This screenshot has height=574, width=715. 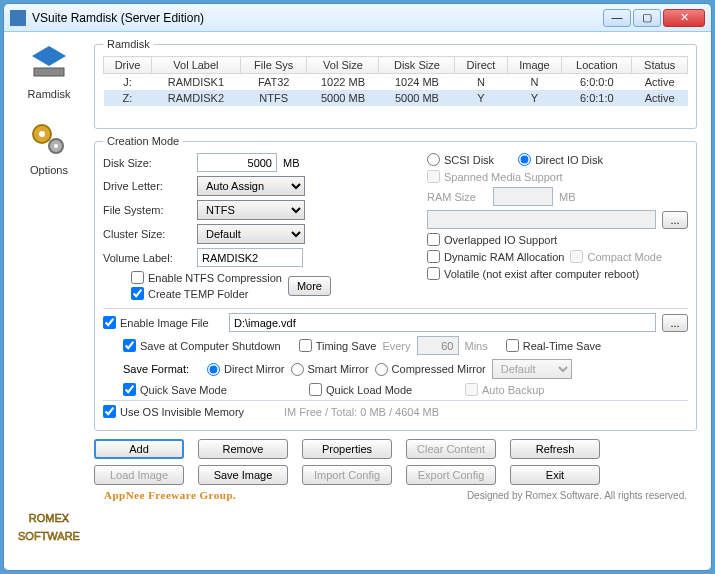 What do you see at coordinates (362, 412) in the screenshot?
I see `im-stats: IM Free / Total: 0 MB / 4604 MB` at bounding box center [362, 412].